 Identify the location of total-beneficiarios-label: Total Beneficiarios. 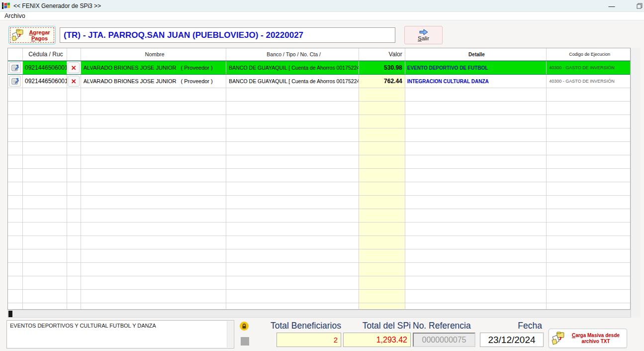
(299, 326).